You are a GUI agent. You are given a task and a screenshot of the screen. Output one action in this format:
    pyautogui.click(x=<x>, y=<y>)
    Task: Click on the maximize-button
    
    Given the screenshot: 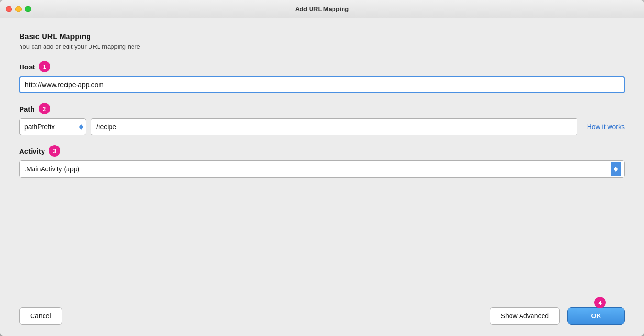 What is the action you would take?
    pyautogui.click(x=28, y=9)
    